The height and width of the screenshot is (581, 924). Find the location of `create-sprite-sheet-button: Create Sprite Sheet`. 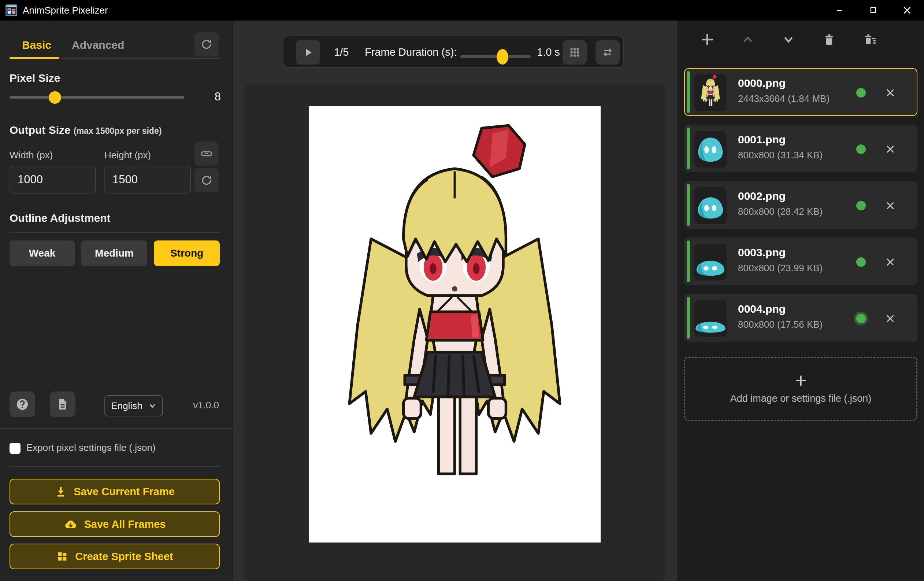

create-sprite-sheet-button: Create Sprite Sheet is located at coordinates (115, 556).